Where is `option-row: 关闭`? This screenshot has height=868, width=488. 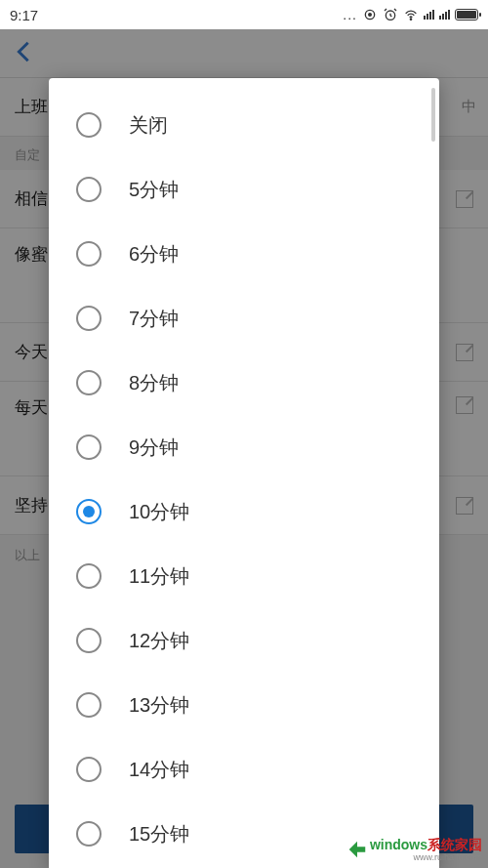 option-row: 关闭 is located at coordinates (244, 125).